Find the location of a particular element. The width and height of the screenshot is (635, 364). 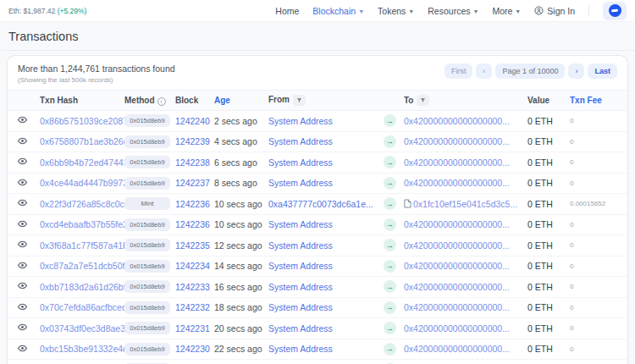

table-row: 0x03743df0ec3d8ae33c1... 0x015d8eb9 1242… is located at coordinates (318, 328).